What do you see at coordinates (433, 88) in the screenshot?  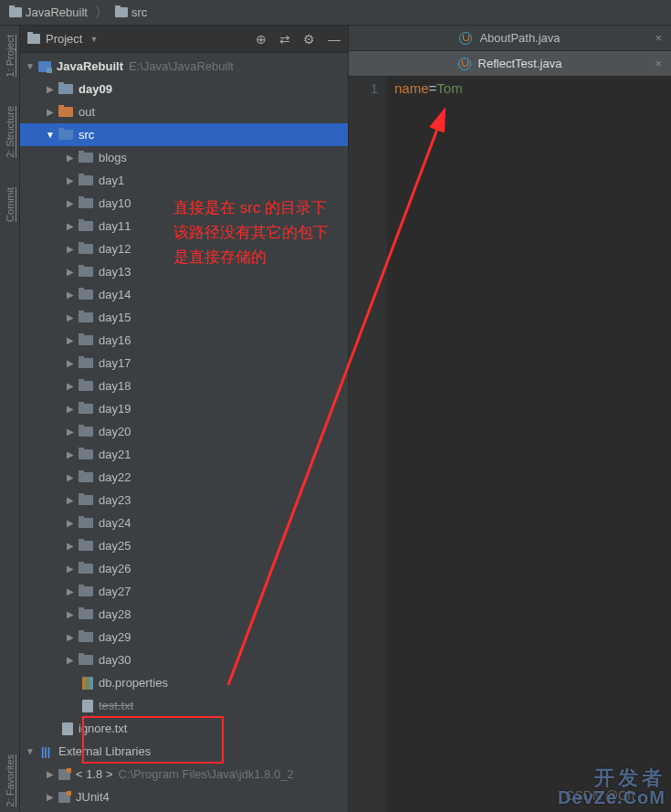 I see `code-token-eq: =` at bounding box center [433, 88].